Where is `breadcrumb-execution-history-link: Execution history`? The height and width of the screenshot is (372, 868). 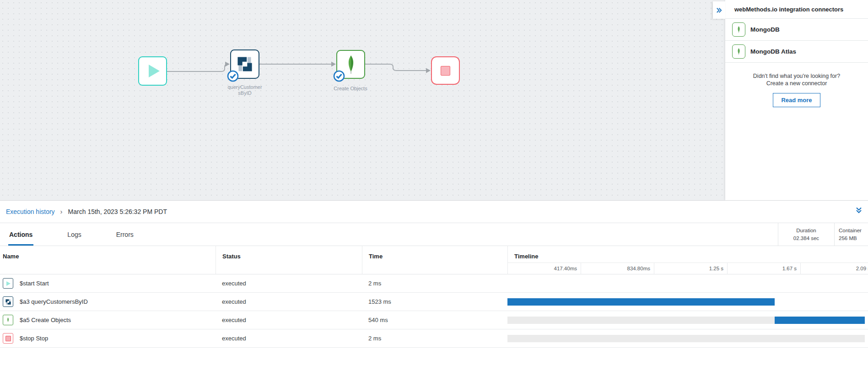
breadcrumb-execution-history-link: Execution history is located at coordinates (30, 212).